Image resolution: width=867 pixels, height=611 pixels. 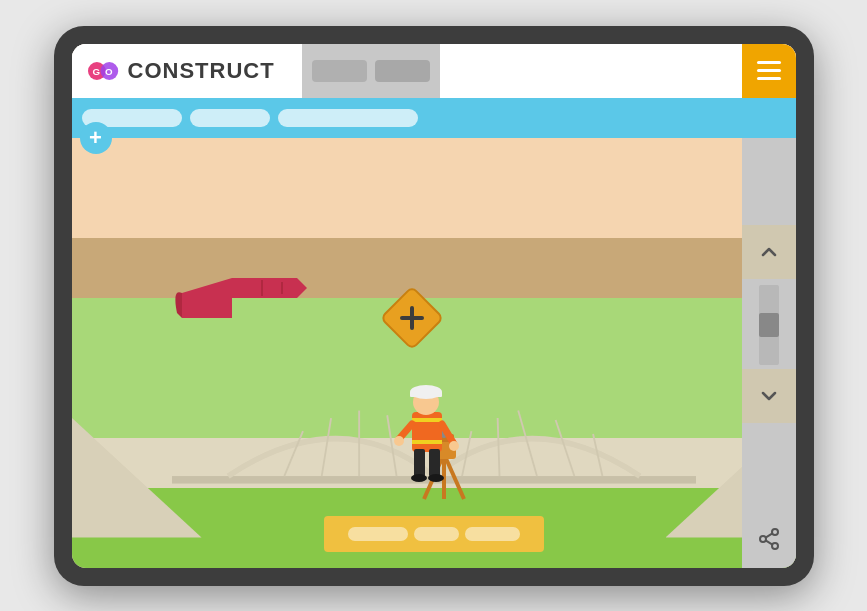 I want to click on hand-pointer, so click(x=232, y=300).